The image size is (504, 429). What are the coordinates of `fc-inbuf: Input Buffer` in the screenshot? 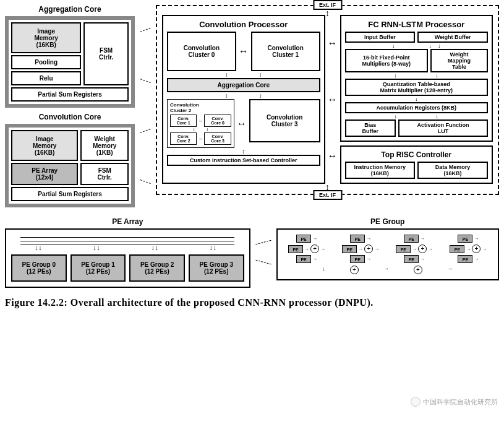 It's located at (380, 37).